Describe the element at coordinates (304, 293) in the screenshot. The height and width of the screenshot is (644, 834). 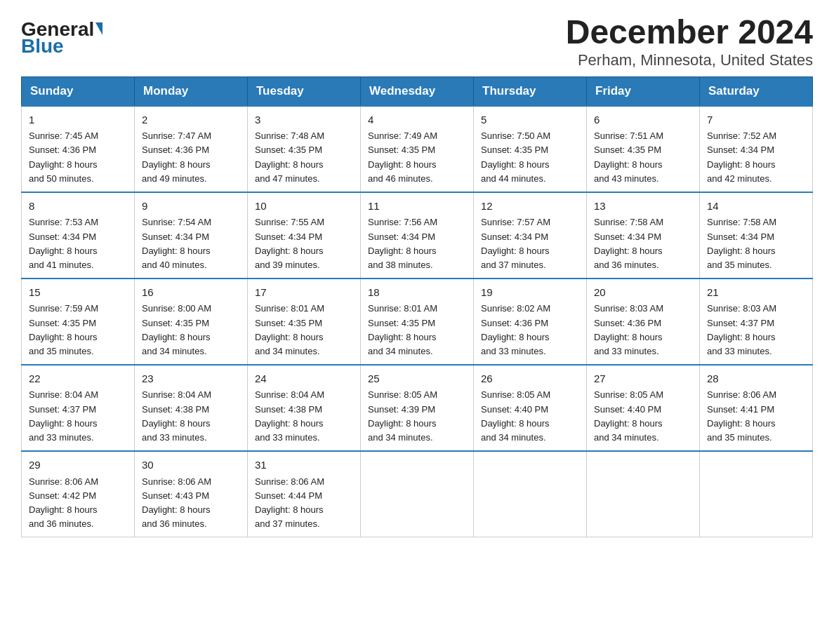
I see `day-number: 17` at that location.